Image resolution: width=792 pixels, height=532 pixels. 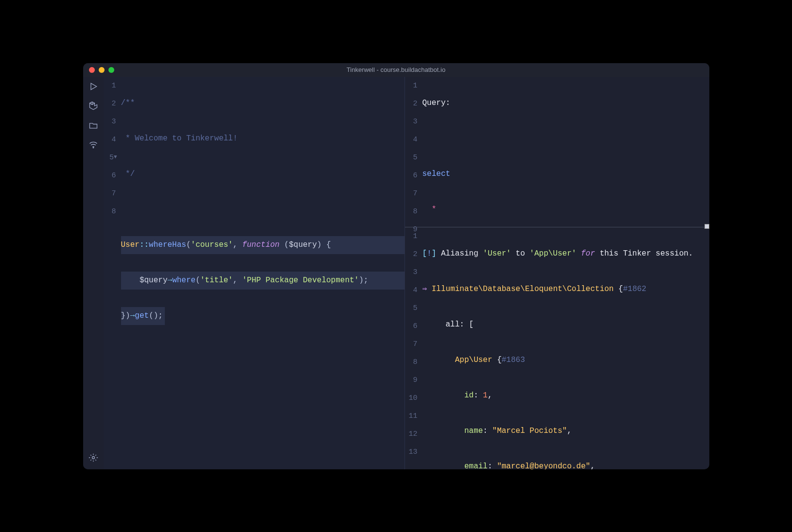 What do you see at coordinates (364, 280) in the screenshot?
I see `code-token: );` at bounding box center [364, 280].